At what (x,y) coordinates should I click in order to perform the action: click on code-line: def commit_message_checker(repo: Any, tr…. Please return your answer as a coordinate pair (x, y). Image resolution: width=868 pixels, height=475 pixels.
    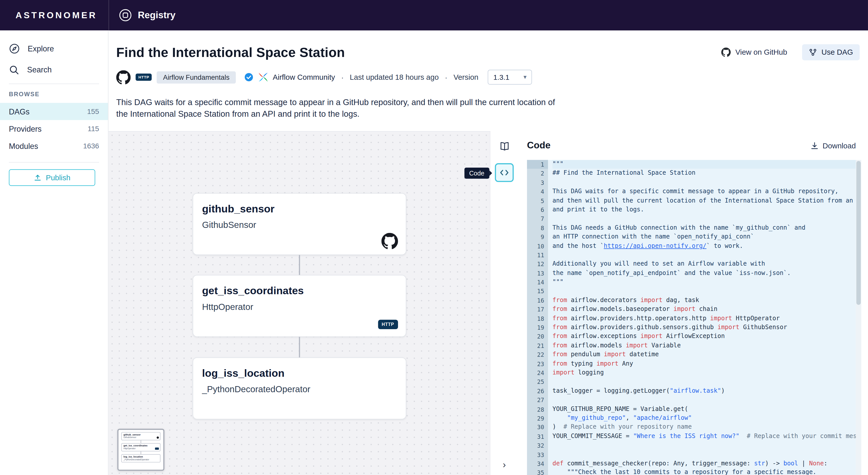
    Looking at the image, I should click on (704, 464).